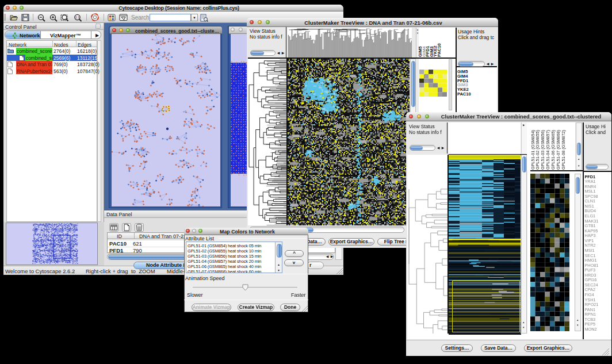 Image resolution: width=612 pixels, height=364 pixels. What do you see at coordinates (77, 17) in the screenshot?
I see `svg-text: 1:1` at bounding box center [77, 17].